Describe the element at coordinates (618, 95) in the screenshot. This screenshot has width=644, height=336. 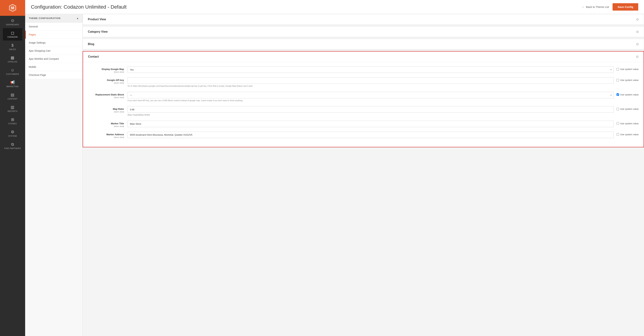
I see `use-system-checkbox-replacement-static-block` at that location.